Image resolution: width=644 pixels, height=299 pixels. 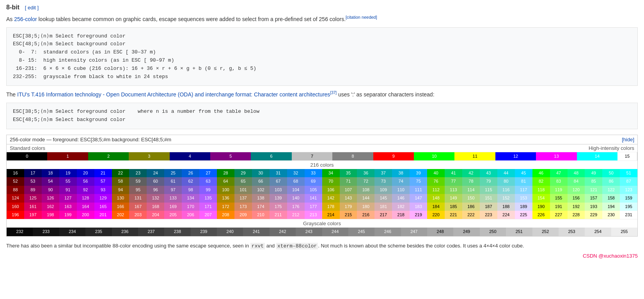 I want to click on s95: 95, so click(x=138, y=190).